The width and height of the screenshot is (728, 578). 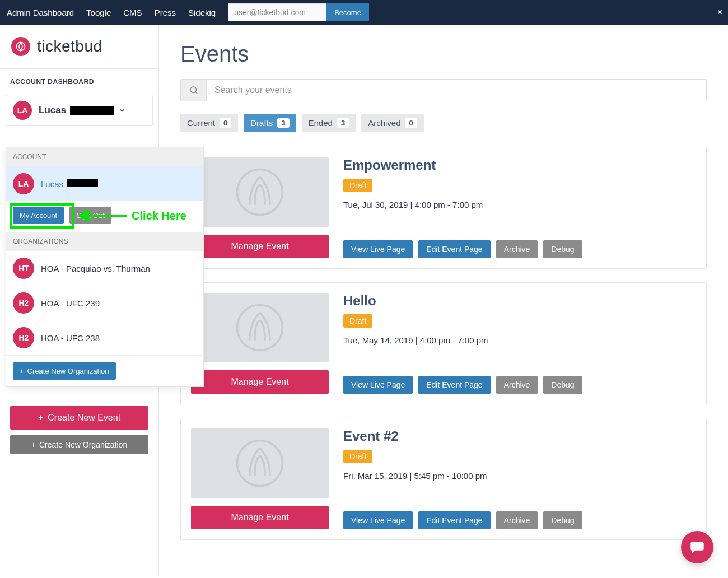 What do you see at coordinates (69, 46) in the screenshot?
I see `logo-text: ticketbud` at bounding box center [69, 46].